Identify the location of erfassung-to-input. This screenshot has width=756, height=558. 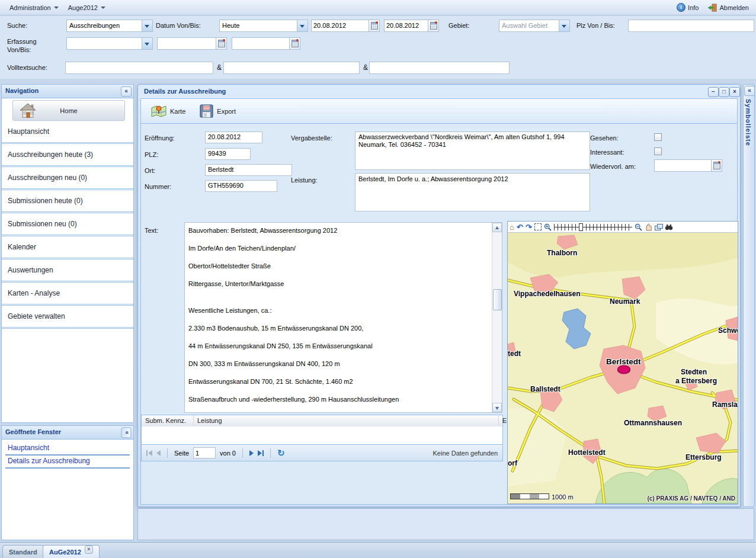
(261, 43).